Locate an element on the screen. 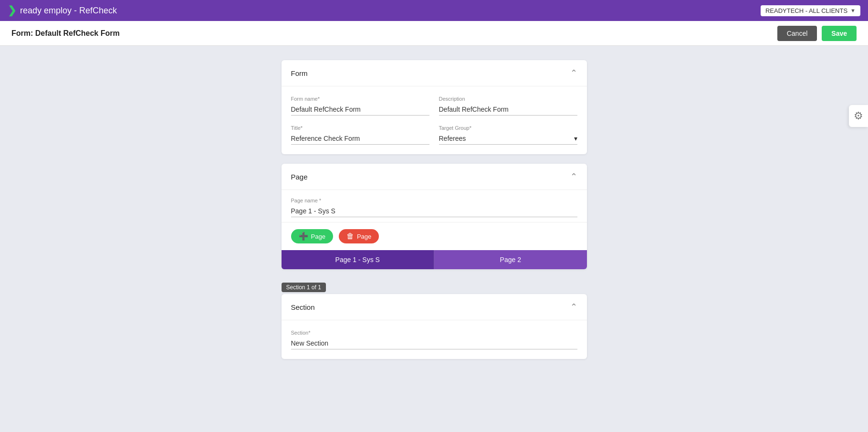 The image size is (868, 432). page-name-label: Page name * is located at coordinates (434, 200).